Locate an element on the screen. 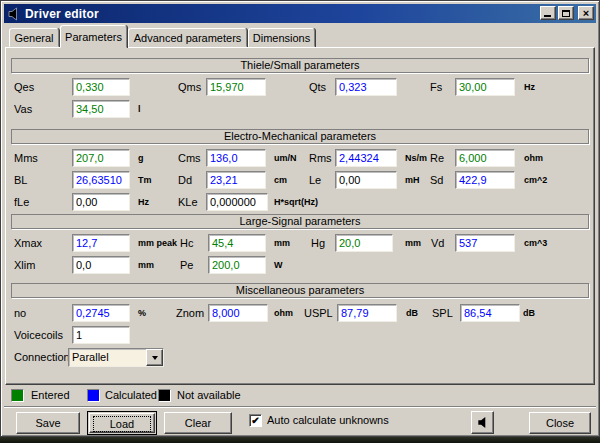 The height and width of the screenshot is (443, 600). input-xmax: 12,7 is located at coordinates (101, 243).